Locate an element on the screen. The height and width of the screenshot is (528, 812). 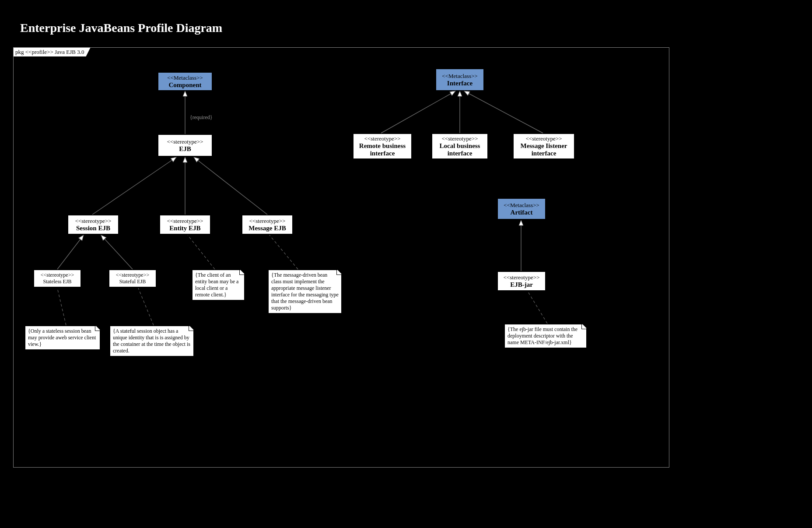
name-label: Local business interface is located at coordinates (460, 150).